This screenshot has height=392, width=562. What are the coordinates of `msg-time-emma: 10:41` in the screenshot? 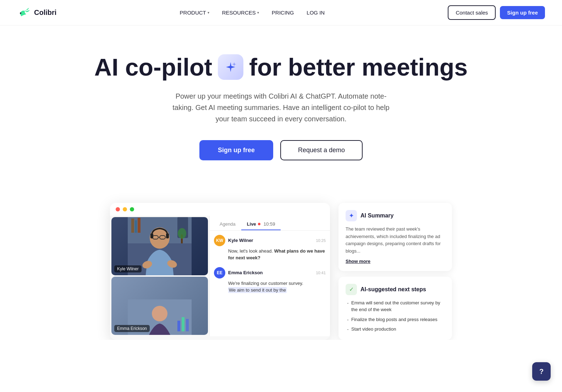 It's located at (321, 273).